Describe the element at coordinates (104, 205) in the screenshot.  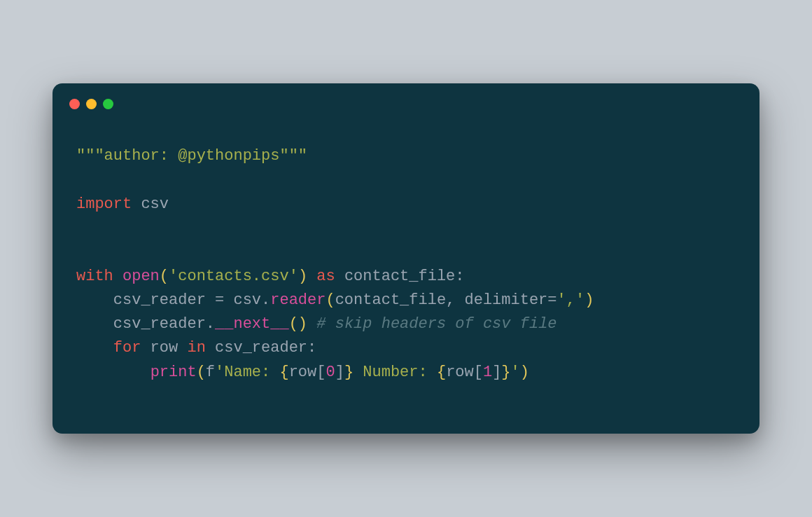
I see `code-token: import` at that location.